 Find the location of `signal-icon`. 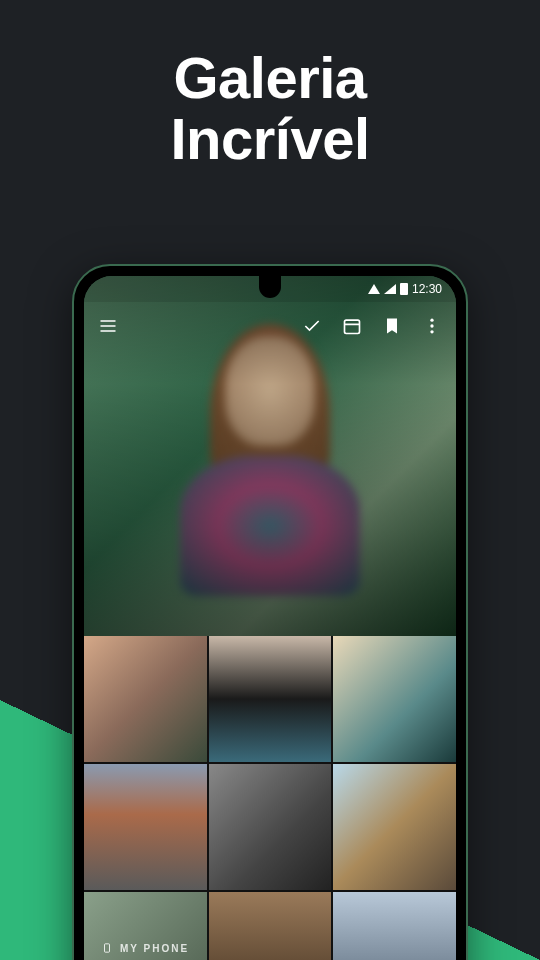

signal-icon is located at coordinates (390, 289).